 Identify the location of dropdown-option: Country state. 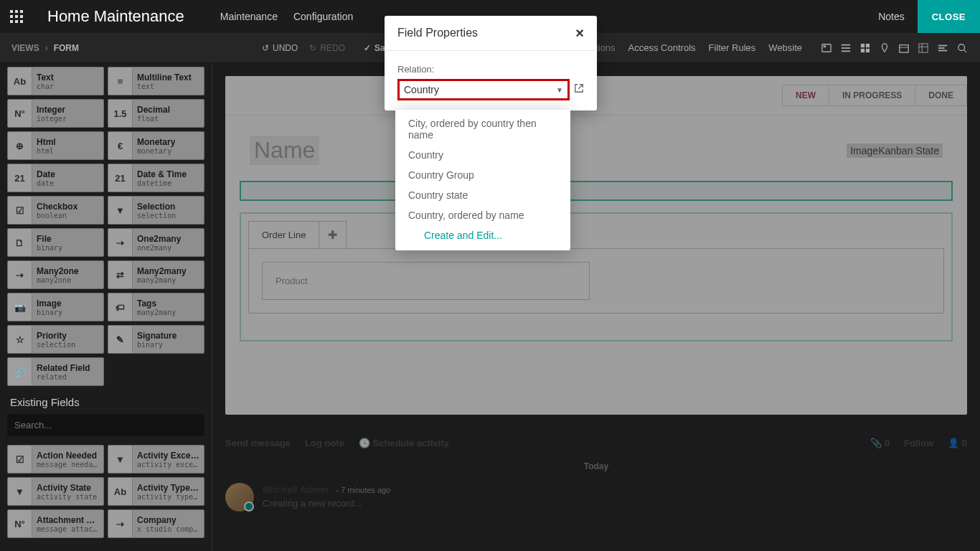
(483, 195).